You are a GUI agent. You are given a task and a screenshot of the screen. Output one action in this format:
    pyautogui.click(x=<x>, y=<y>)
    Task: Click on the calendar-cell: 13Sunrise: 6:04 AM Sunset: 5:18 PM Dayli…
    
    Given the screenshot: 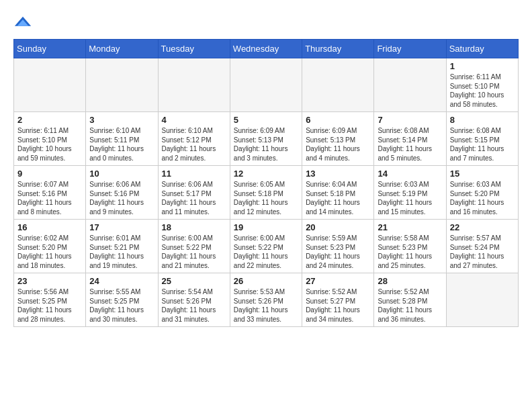 What is the action you would take?
    pyautogui.click(x=339, y=193)
    